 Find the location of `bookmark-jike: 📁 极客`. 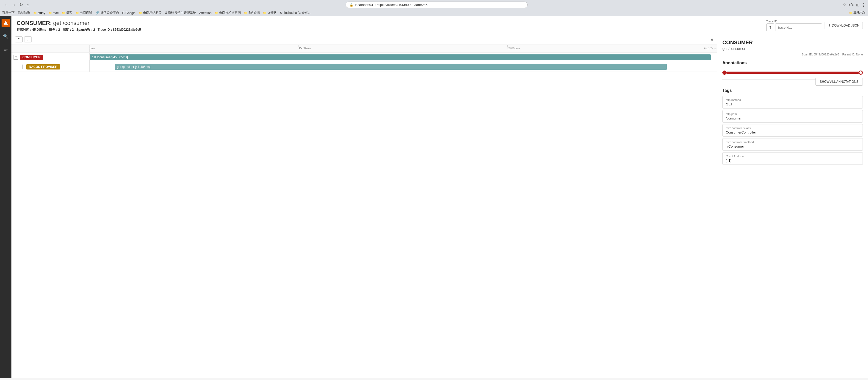

bookmark-jike: 📁 极客 is located at coordinates (67, 13).